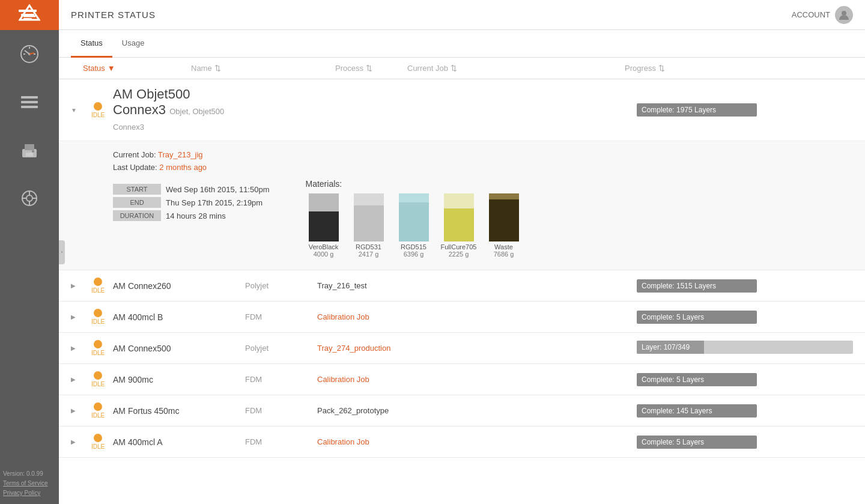 The image size is (865, 504). Describe the element at coordinates (414, 219) in the screenshot. I see `expanded-materials-section: Materials: VeroBlack 4000 g` at that location.